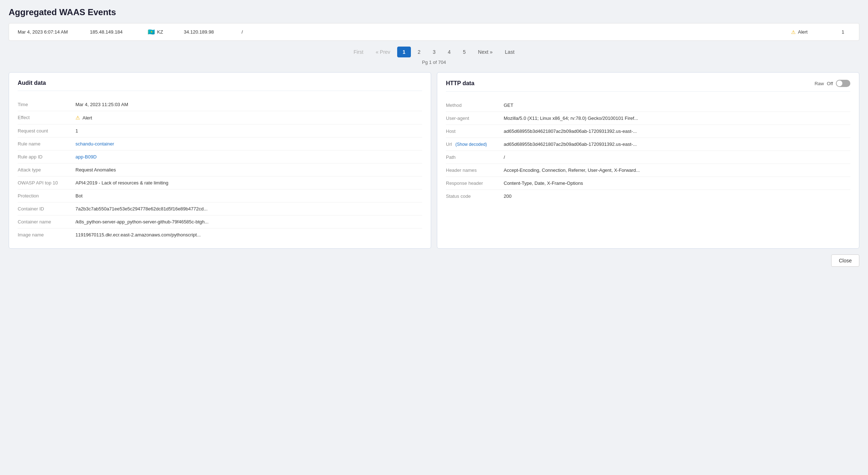 The width and height of the screenshot is (868, 475). What do you see at coordinates (803, 32) in the screenshot?
I see `effect-label: Alert` at bounding box center [803, 32].